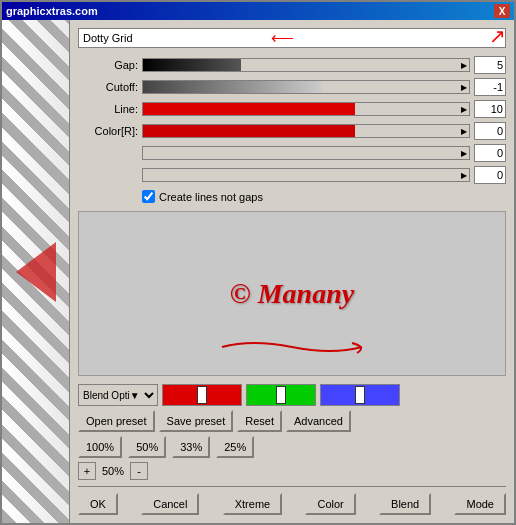 The image size is (516, 525). Describe the element at coordinates (292, 131) in the screenshot. I see `param-row-colorr: Color[R]: ▶` at that location.